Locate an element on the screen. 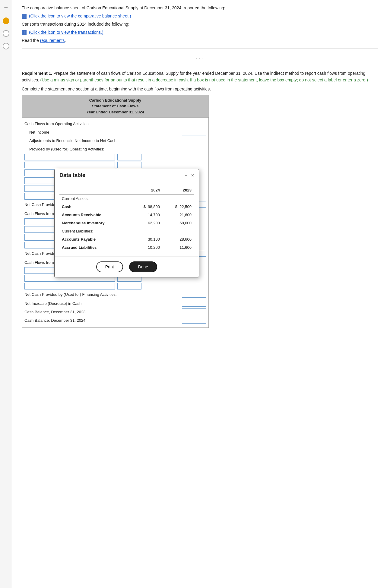 The image size is (387, 588). balance-sheet-link-row: ⋮ (Click the icon to view the comparativ… is located at coordinates (200, 16).